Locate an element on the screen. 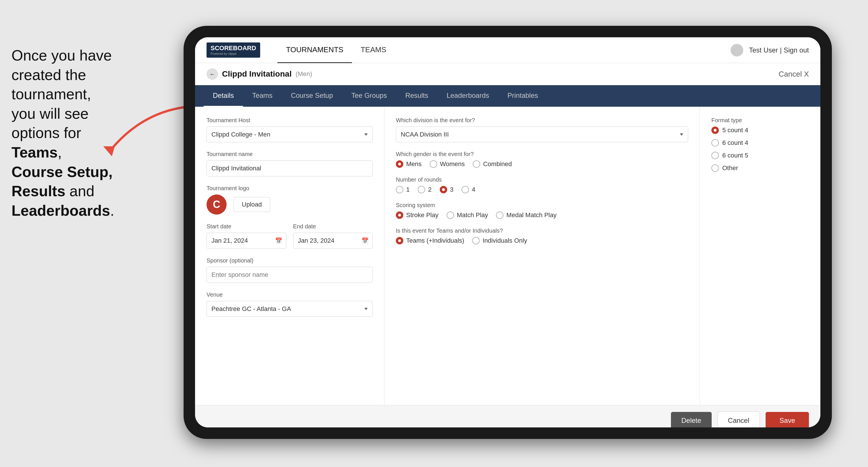  breadcrumb-row: ← Clippd Invitational (Men) Cancel X is located at coordinates (508, 74).